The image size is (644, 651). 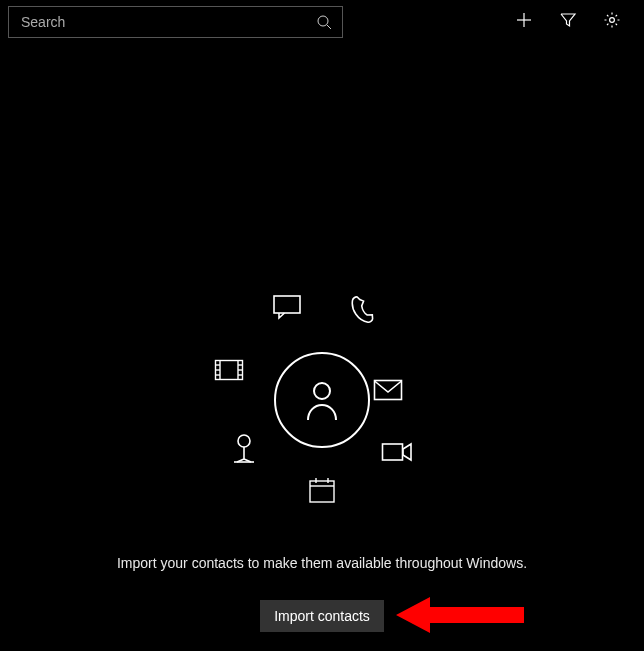 What do you see at coordinates (388, 390) in the screenshot?
I see `mail-icon` at bounding box center [388, 390].